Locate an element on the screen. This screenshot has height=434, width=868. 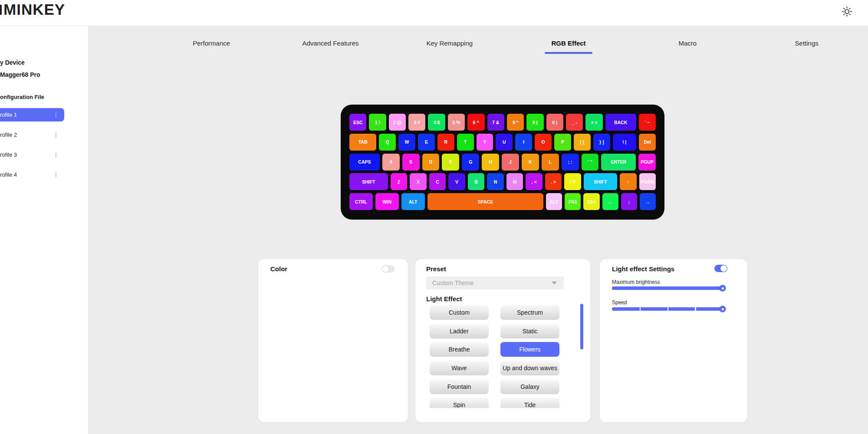
keyboard-key: , < is located at coordinates (534, 181).